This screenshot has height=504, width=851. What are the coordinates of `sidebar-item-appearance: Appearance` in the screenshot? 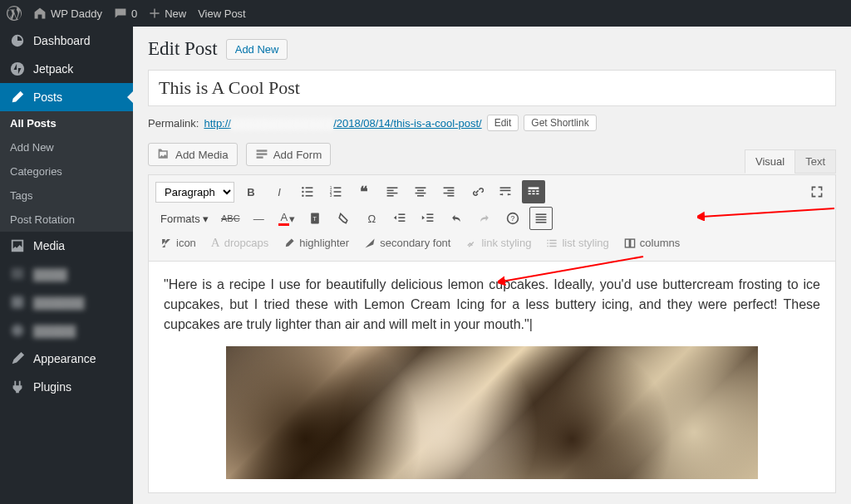 It's located at (66, 359).